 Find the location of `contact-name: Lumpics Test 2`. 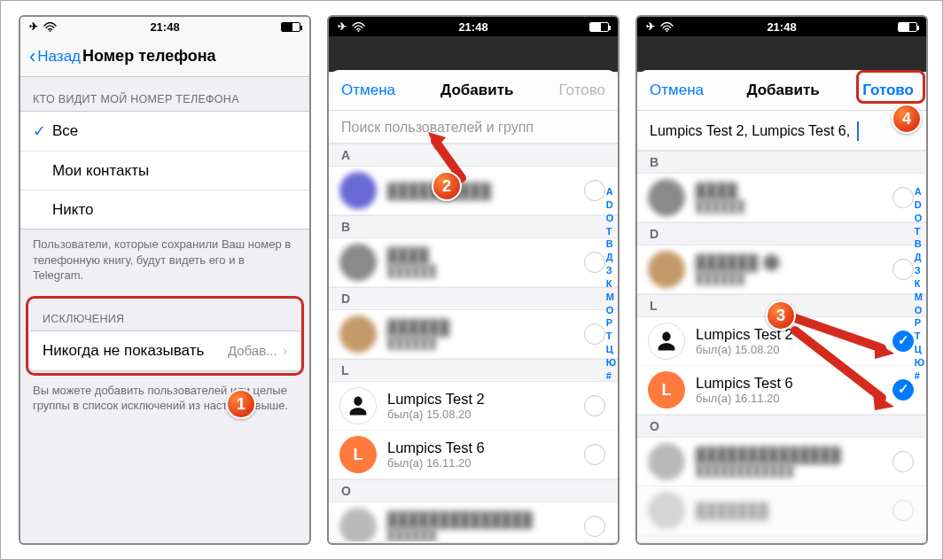

contact-name: Lumpics Test 2 is located at coordinates (436, 399).